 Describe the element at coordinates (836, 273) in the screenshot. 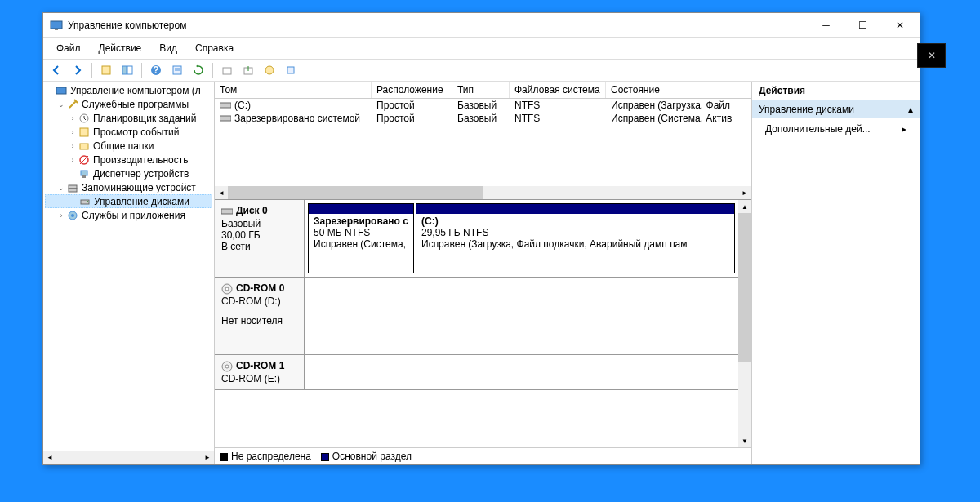

I see `actions-pane: Действия Управление дисками ▴ Дополнител…` at that location.